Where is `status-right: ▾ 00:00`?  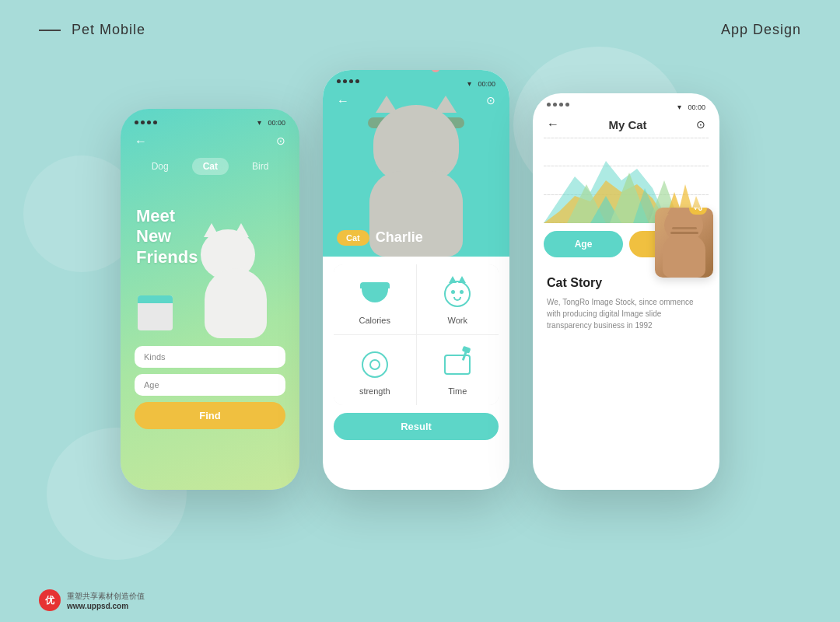 status-right: ▾ 00:00 is located at coordinates (271, 123).